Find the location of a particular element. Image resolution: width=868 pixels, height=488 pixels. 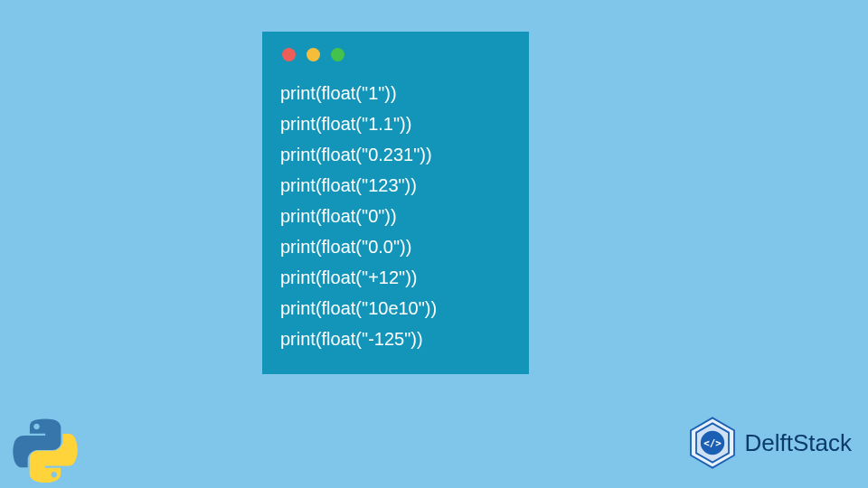

code-line: print(float("0.0")) is located at coordinates (396, 247).